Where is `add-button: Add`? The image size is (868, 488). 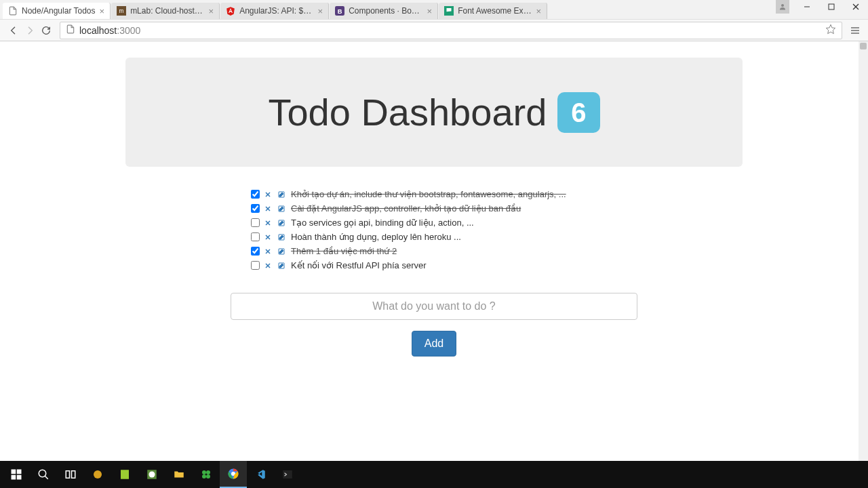 add-button: Add is located at coordinates (434, 344).